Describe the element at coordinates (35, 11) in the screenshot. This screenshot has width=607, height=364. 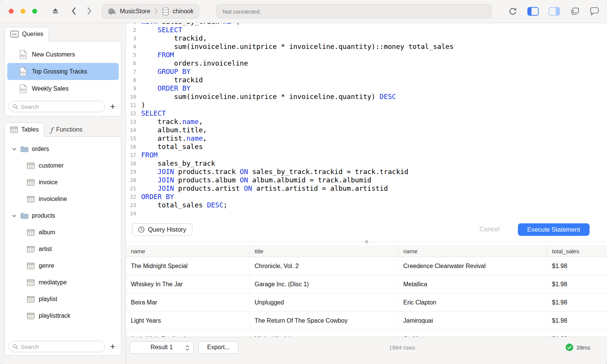
I see `zoom-window-button` at that location.